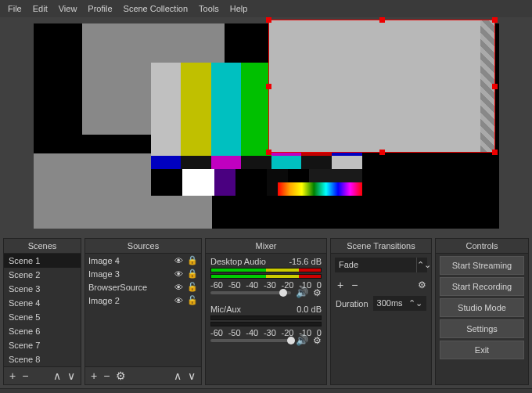  What do you see at coordinates (482, 246) in the screenshot?
I see `controls-title: Controls` at bounding box center [482, 246].